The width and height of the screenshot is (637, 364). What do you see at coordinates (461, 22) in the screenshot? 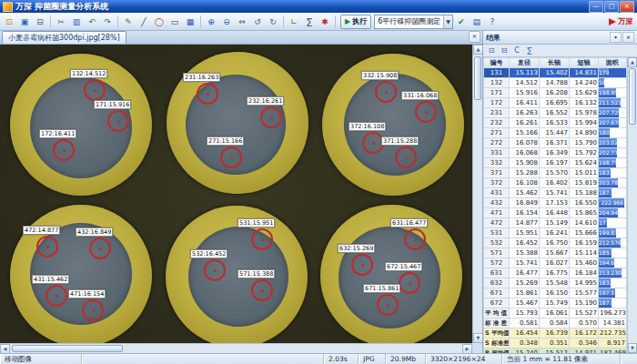
I see `apply-icon: ✔` at bounding box center [461, 22].